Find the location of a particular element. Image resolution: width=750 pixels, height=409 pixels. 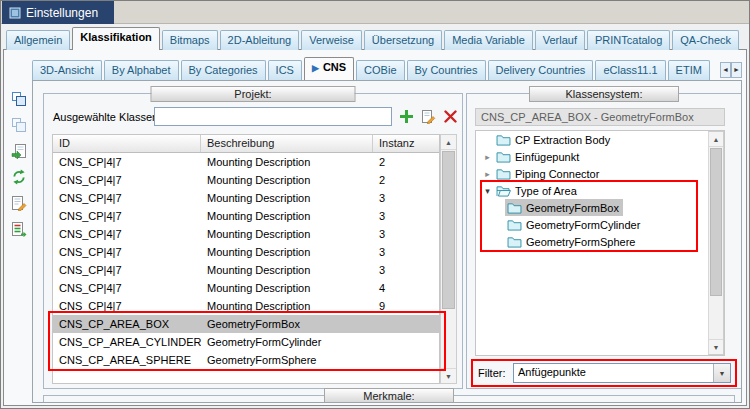

selected-classes-label: Ausgewählte Klassen is located at coordinates (106, 117).